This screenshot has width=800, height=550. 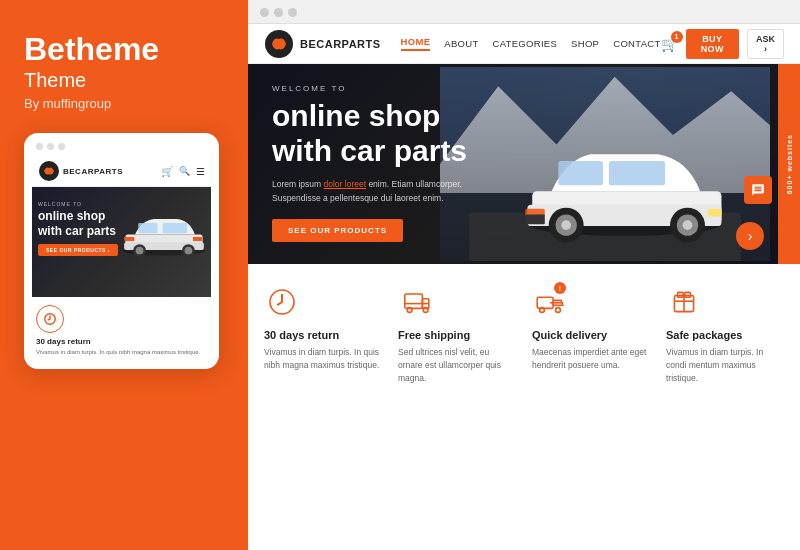 I want to click on hero-main-title: online shop with car parts, so click(x=370, y=134).